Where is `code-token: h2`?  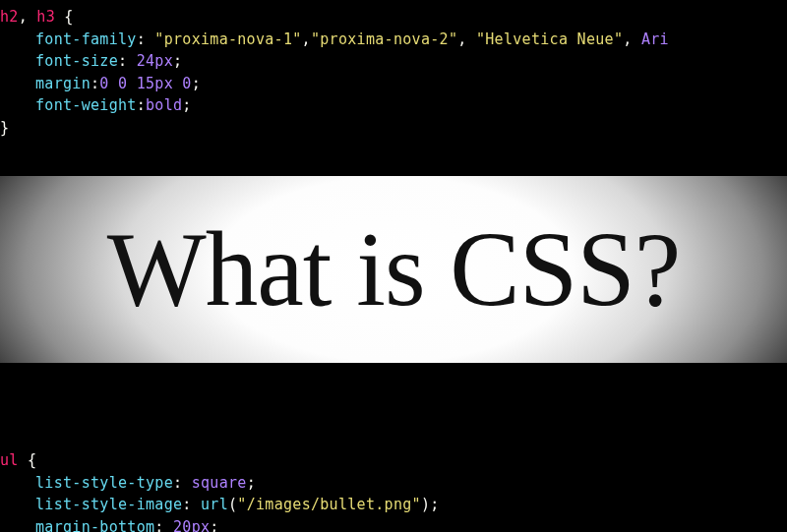
code-token: h2 is located at coordinates (10, 17).